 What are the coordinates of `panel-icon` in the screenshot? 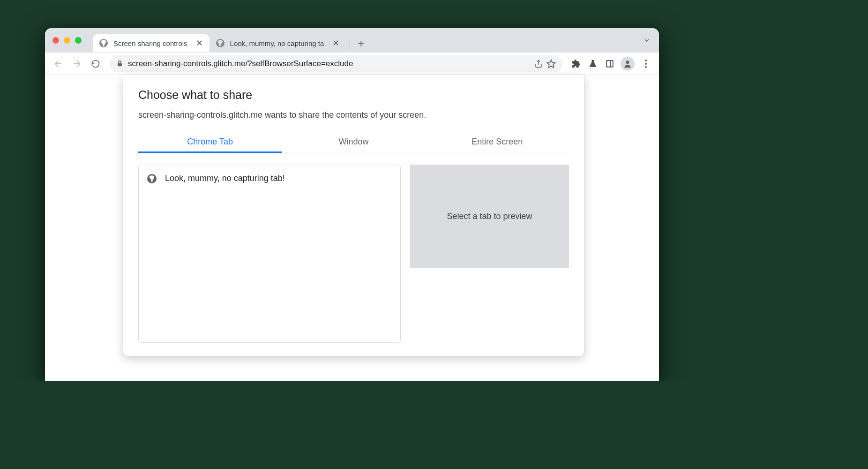 It's located at (610, 64).